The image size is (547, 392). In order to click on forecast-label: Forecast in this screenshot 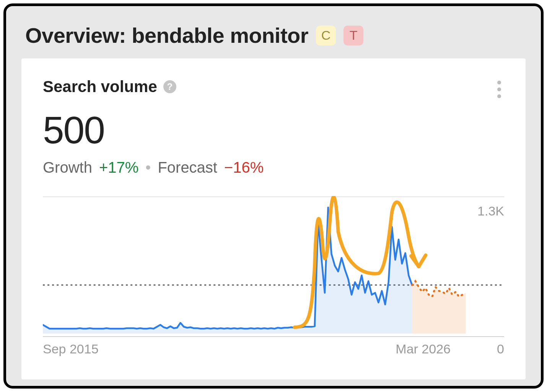, I will do `click(187, 167)`.